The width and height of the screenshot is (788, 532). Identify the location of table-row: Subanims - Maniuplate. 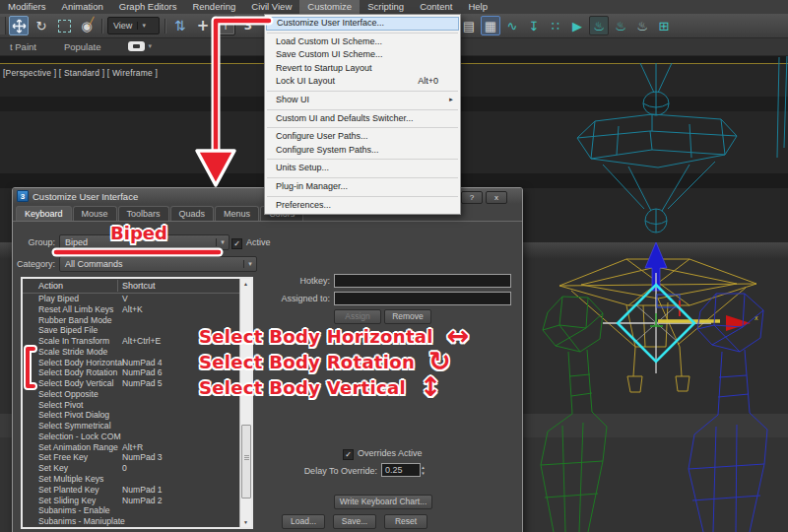
(132, 522).